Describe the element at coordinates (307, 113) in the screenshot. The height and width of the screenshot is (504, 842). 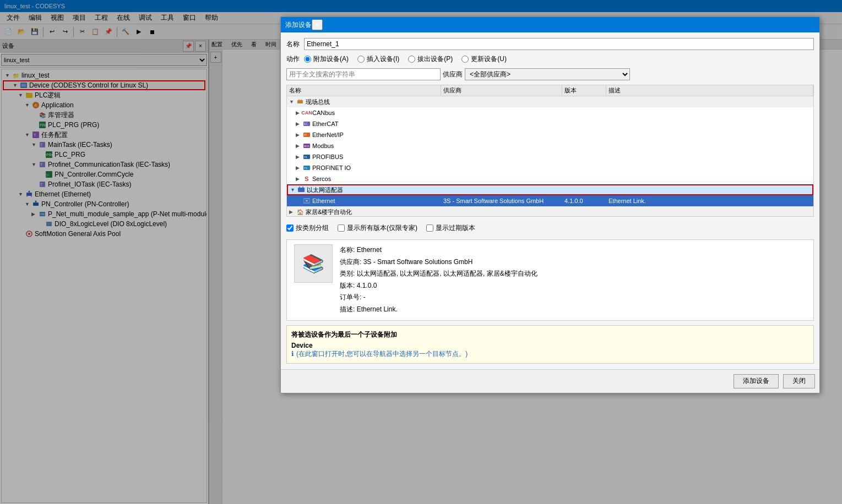
I see `canbus-icon: CAN` at that location.